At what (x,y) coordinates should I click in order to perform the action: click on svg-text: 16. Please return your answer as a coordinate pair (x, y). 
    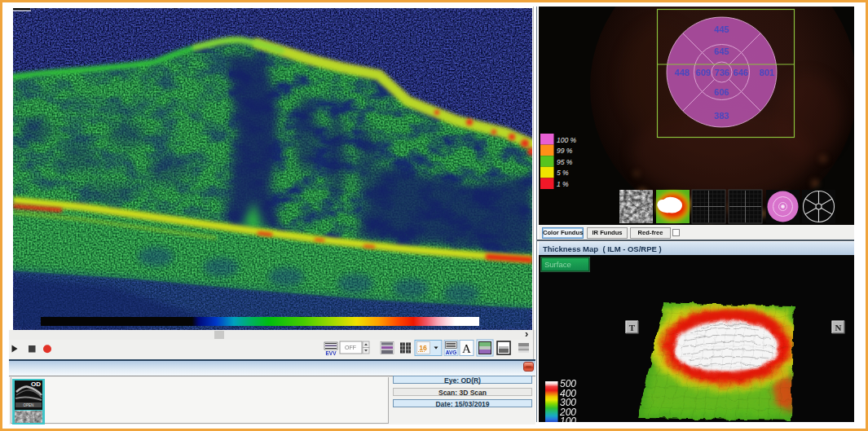
    Looking at the image, I should click on (423, 348).